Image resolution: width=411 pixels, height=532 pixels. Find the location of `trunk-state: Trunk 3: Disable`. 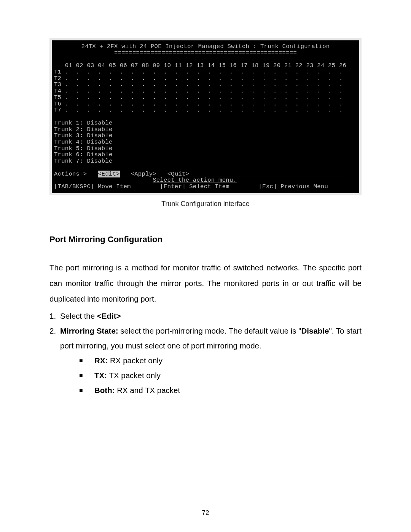

trunk-state: Trunk 3: Disable is located at coordinates (83, 136).